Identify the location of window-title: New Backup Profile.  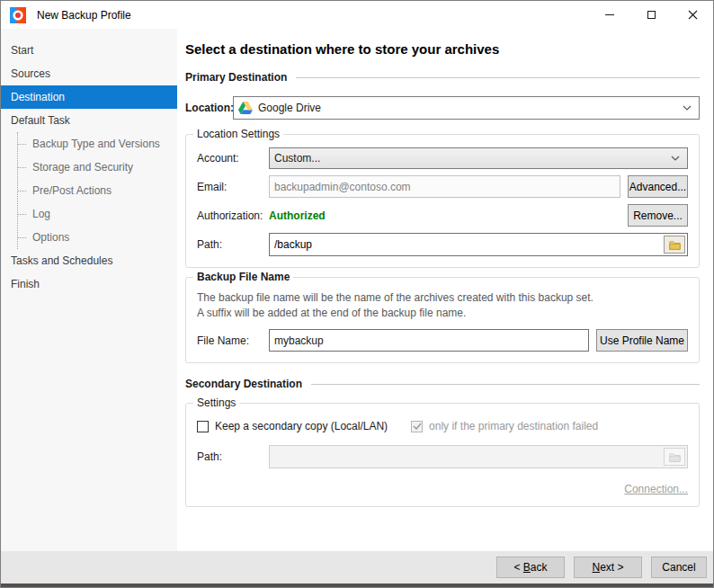
(85, 15).